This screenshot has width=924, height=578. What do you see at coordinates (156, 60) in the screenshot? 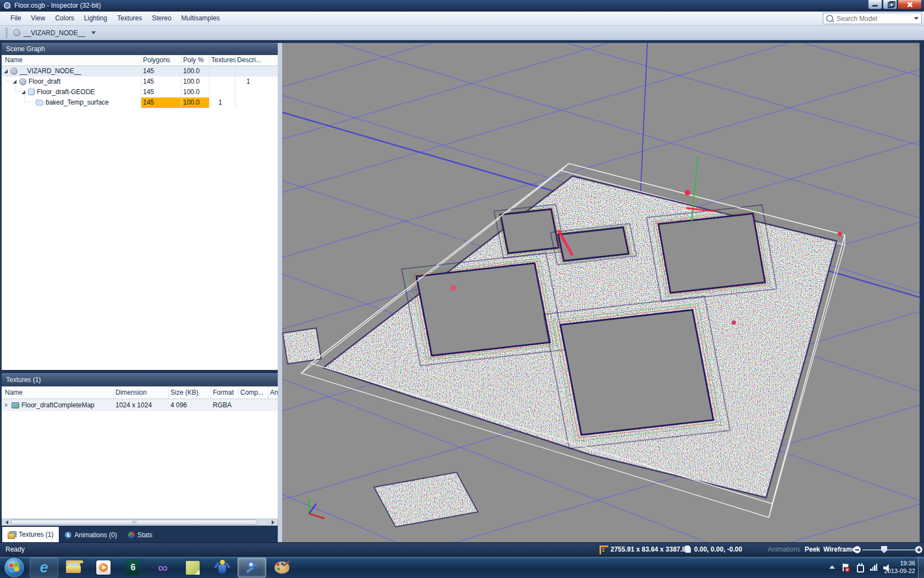
I see `col-polygons: Polygons` at bounding box center [156, 60].